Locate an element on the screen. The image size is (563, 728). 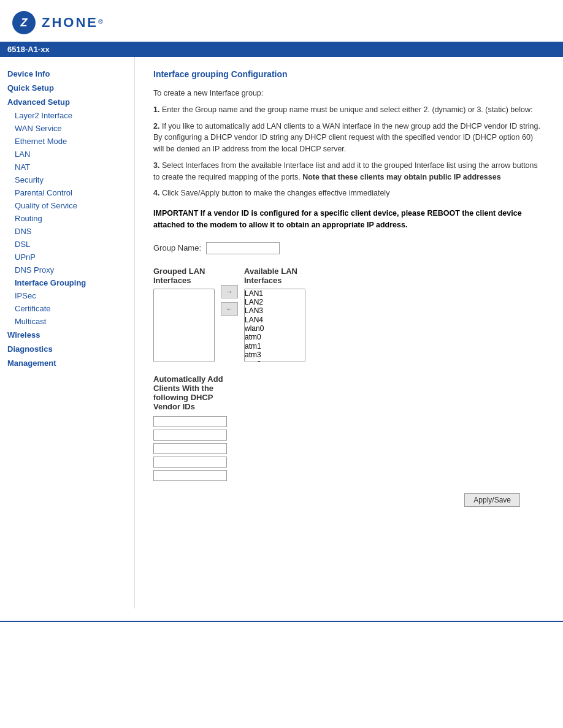
instruction-4: 4. Click Save/Apply button to make the c… is located at coordinates (349, 194).